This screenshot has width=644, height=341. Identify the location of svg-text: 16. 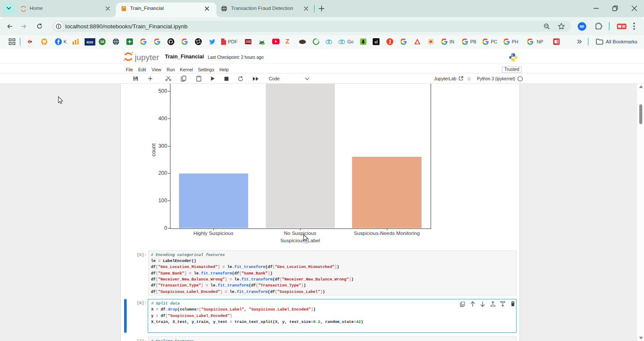
(102, 42).